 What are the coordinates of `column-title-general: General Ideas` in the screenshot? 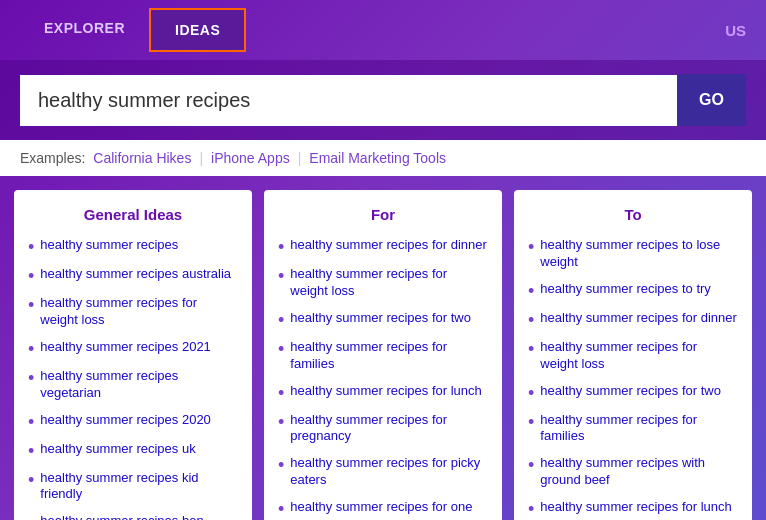 It's located at (133, 214).